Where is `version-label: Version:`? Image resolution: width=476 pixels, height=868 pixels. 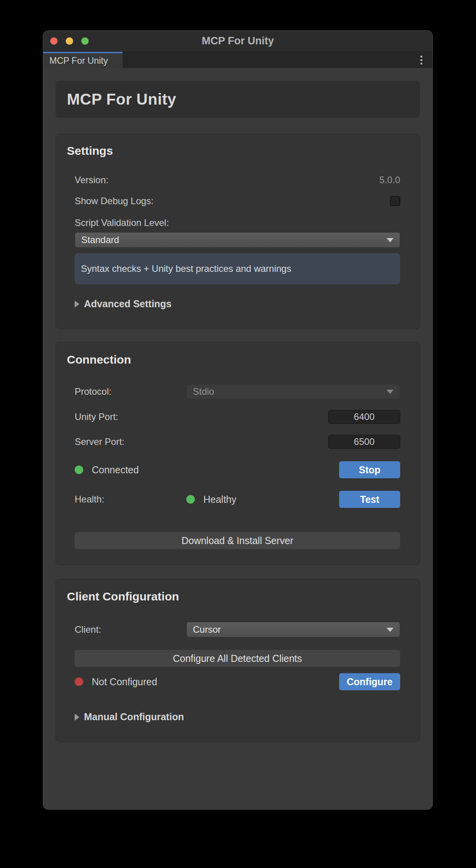
version-label: Version: is located at coordinates (92, 180).